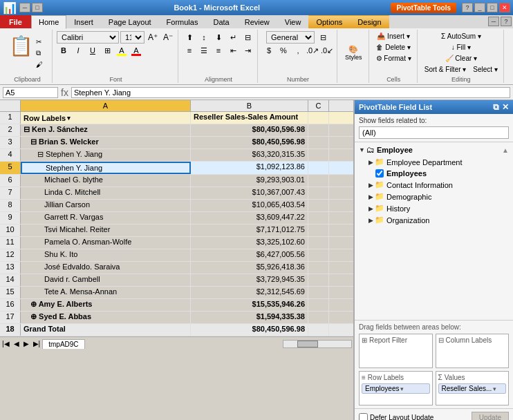  Describe the element at coordinates (434, 185) in the screenshot. I see `field-item-contact: ▶ 📁 Contact Information` at that location.